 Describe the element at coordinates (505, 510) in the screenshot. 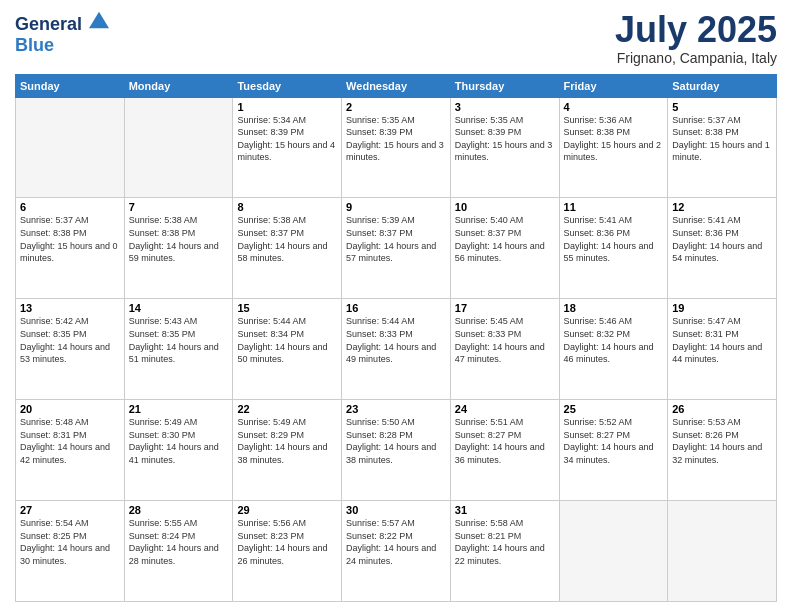

I see `day-number: 31` at that location.